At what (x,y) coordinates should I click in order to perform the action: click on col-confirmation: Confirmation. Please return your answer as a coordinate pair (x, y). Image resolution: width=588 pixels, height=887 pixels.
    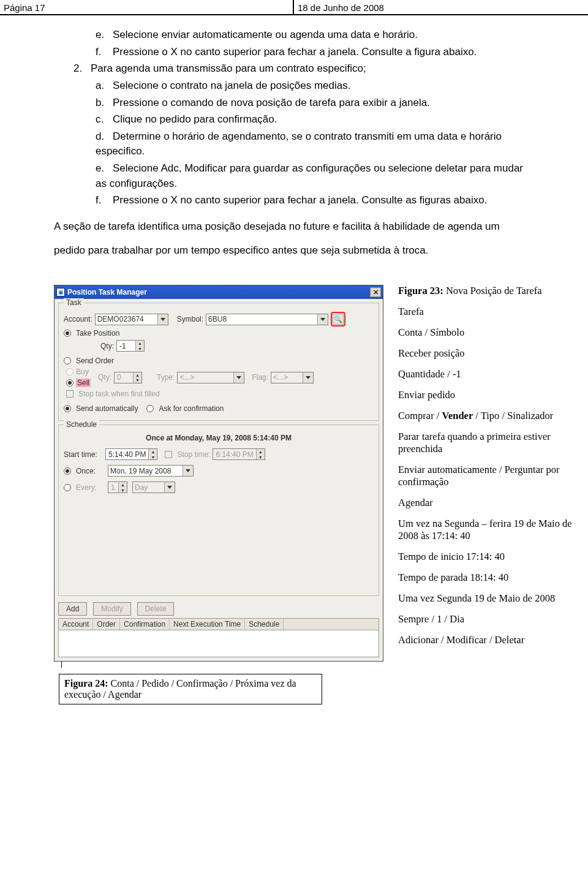
    Looking at the image, I should click on (145, 624).